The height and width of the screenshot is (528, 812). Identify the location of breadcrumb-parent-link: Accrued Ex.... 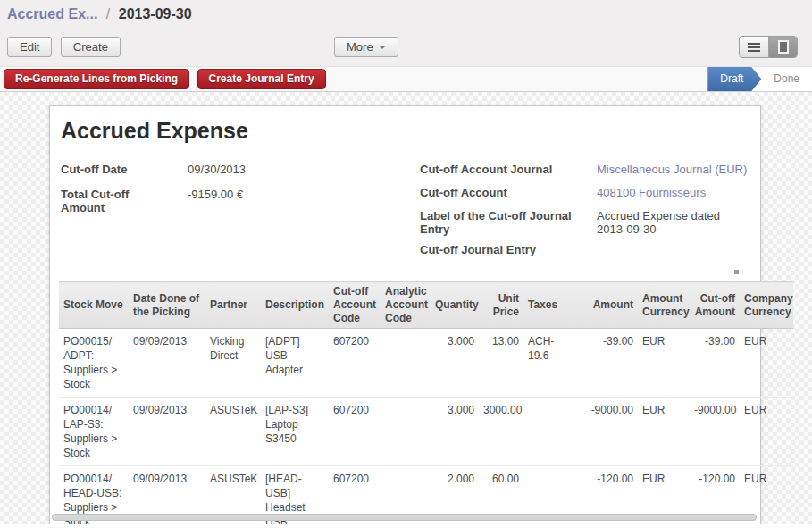
(52, 14).